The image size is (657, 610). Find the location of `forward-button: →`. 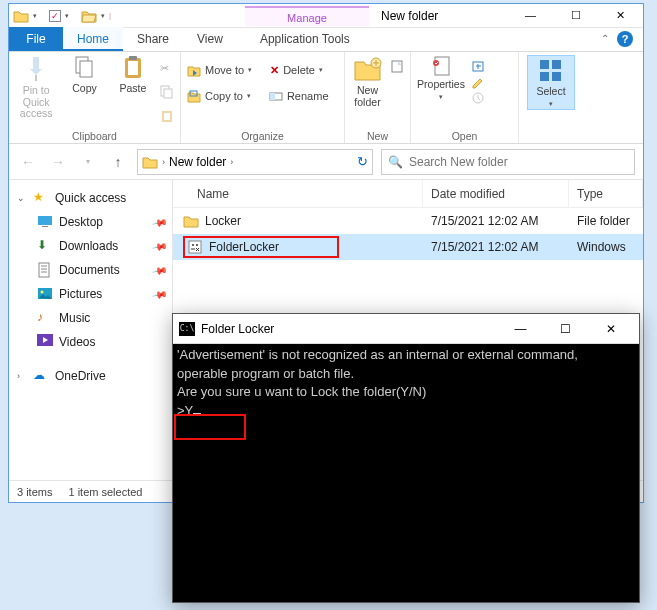

forward-button: → is located at coordinates (58, 162).